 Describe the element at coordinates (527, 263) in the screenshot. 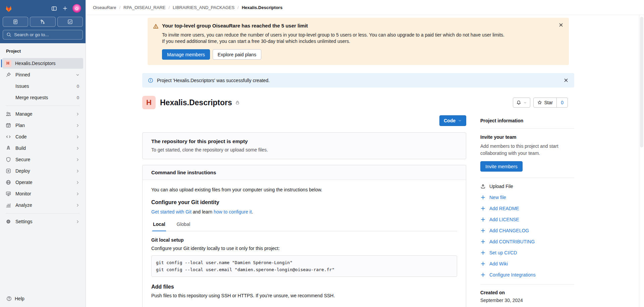

I see `add-wiki-link: Add Wiki` at that location.